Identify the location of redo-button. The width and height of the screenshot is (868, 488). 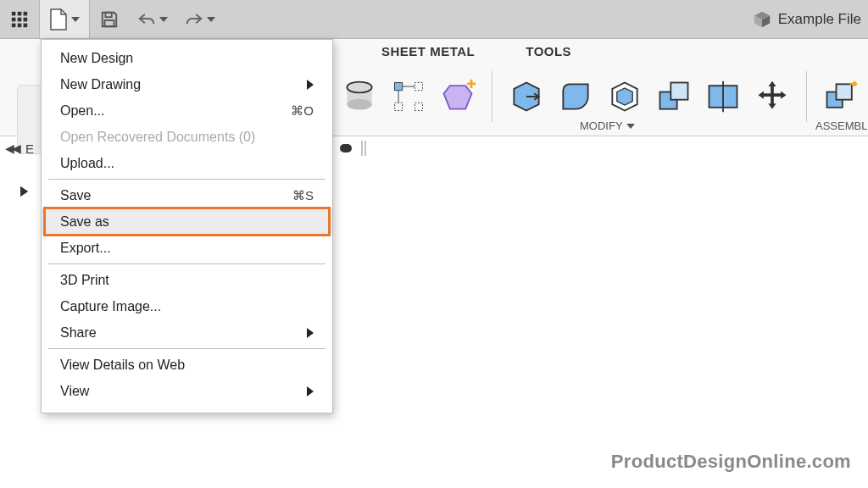
(200, 19).